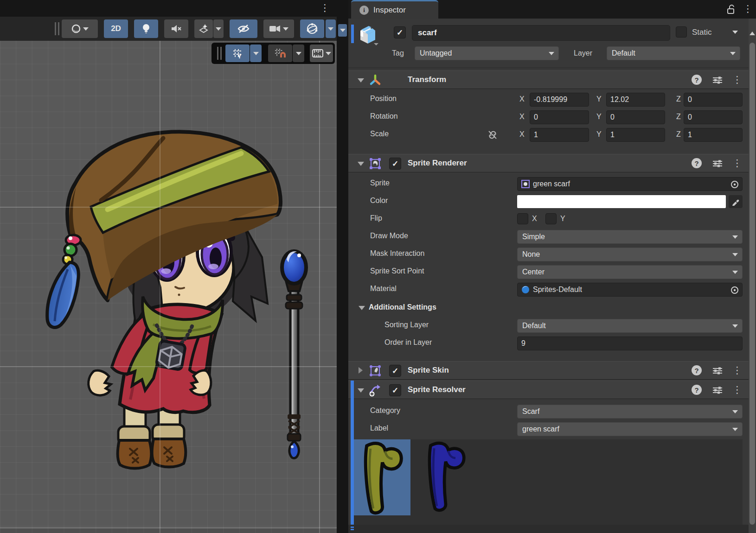 This screenshot has height=533, width=756. Describe the element at coordinates (400, 32) in the screenshot. I see `gameobject-active-checkbox: ✓` at that location.